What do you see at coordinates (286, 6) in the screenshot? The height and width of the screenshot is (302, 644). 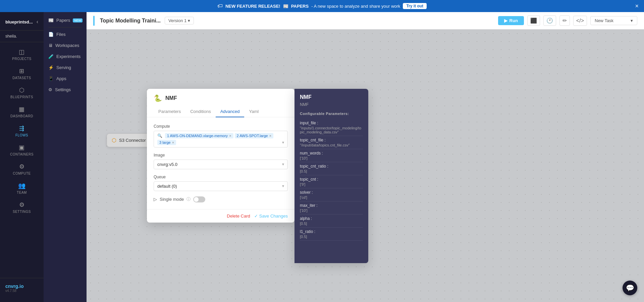 I see `banner-papers-icon: 📰` at bounding box center [286, 6].